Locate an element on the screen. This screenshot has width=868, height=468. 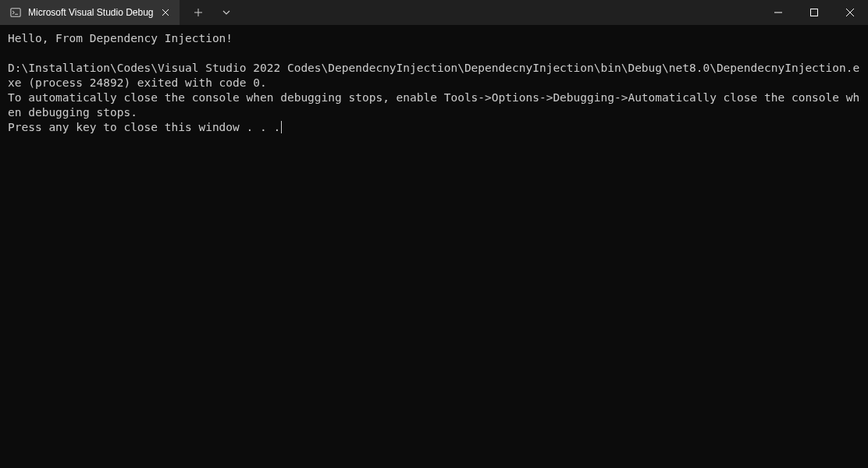
titlebar-drag-area is located at coordinates (500, 12).